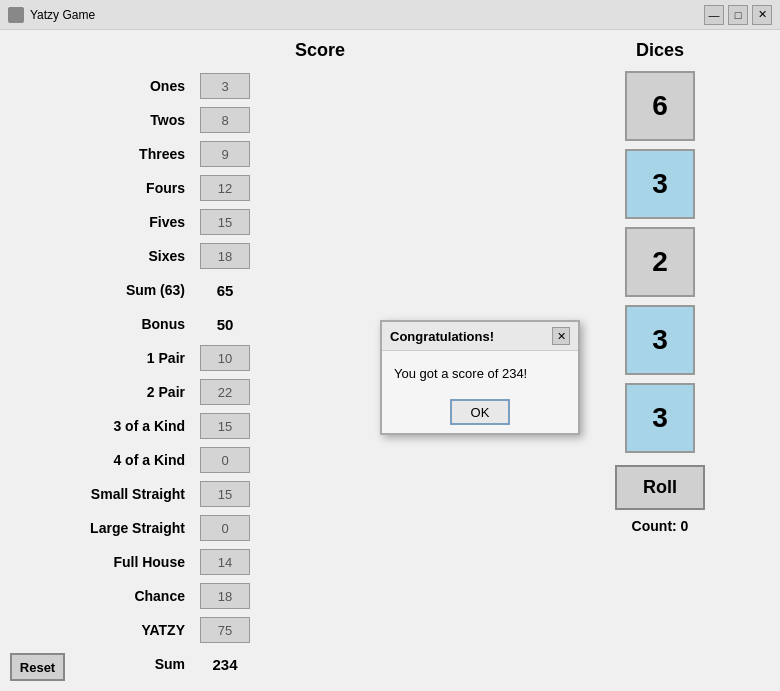 Image resolution: width=780 pixels, height=691 pixels. What do you see at coordinates (660, 262) in the screenshot?
I see `die-3: 2` at bounding box center [660, 262].